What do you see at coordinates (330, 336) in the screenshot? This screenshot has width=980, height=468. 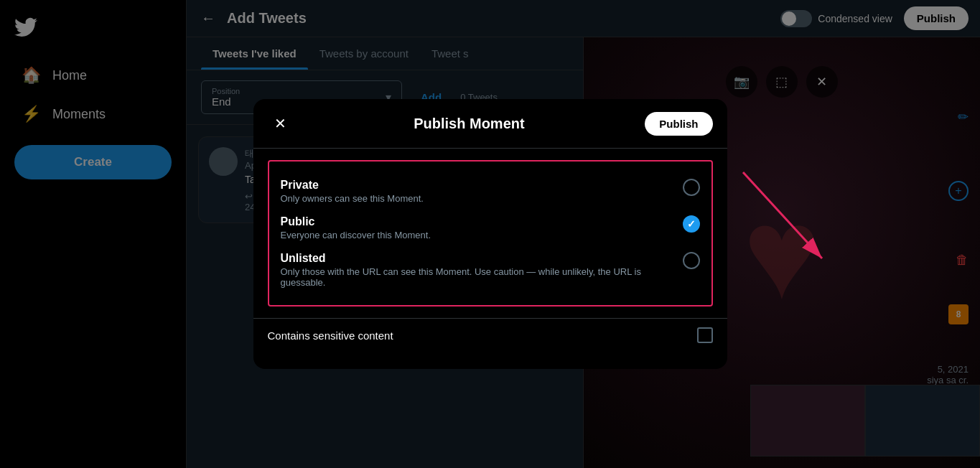 I see `sensitive-label: Contains sensitive content` at bounding box center [330, 336].